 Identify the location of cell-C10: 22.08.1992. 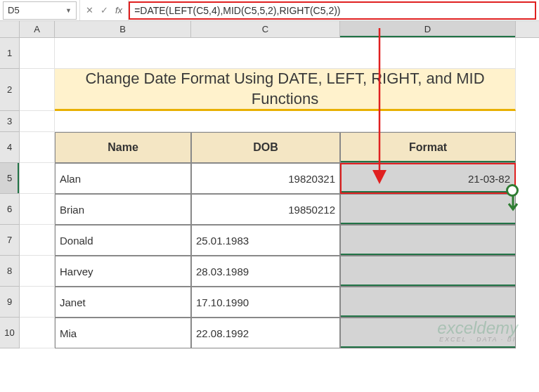
(266, 333).